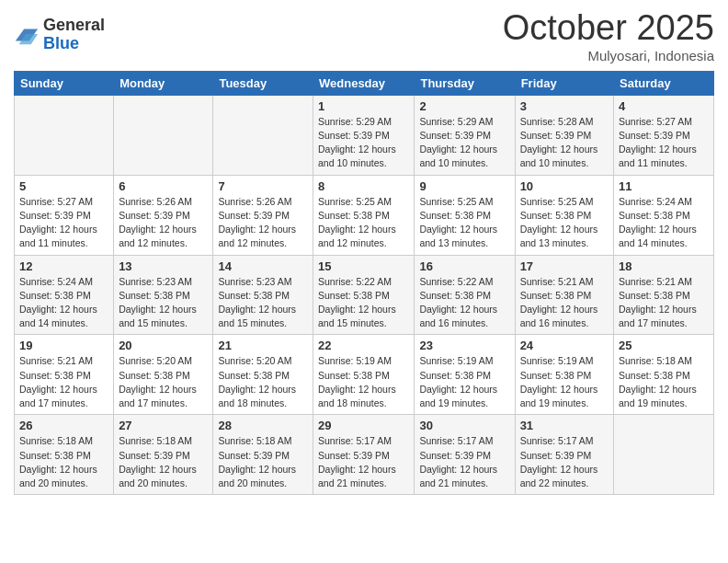  Describe the element at coordinates (364, 425) in the screenshot. I see `day-number: 29` at that location.